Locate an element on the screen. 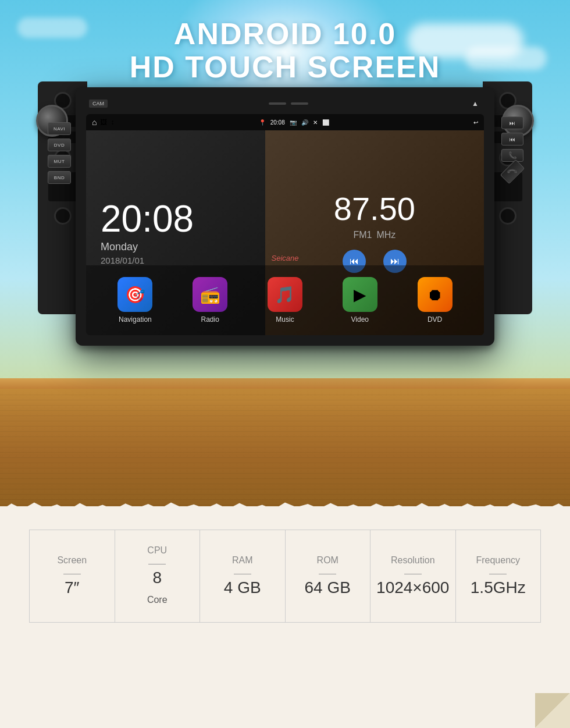  nav-app-icon: 🎯 Navigation is located at coordinates (135, 300).